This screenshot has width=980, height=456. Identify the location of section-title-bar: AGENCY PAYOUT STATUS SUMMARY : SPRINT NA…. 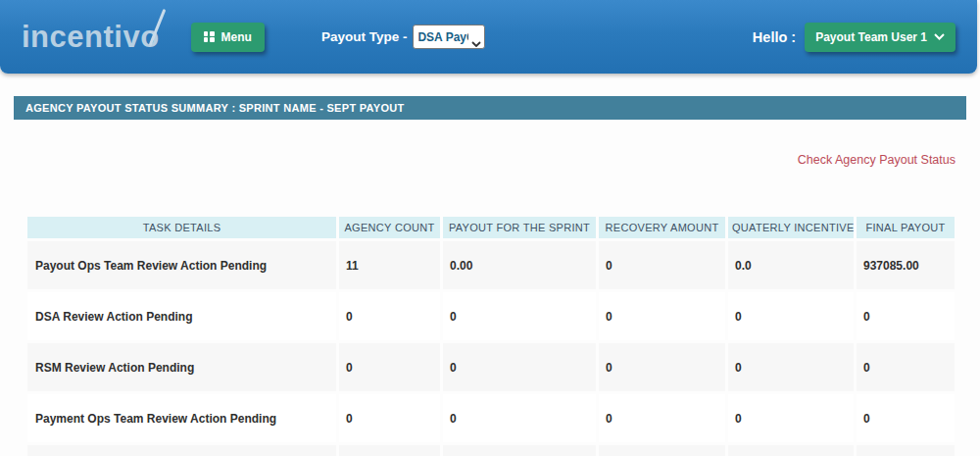
(490, 108).